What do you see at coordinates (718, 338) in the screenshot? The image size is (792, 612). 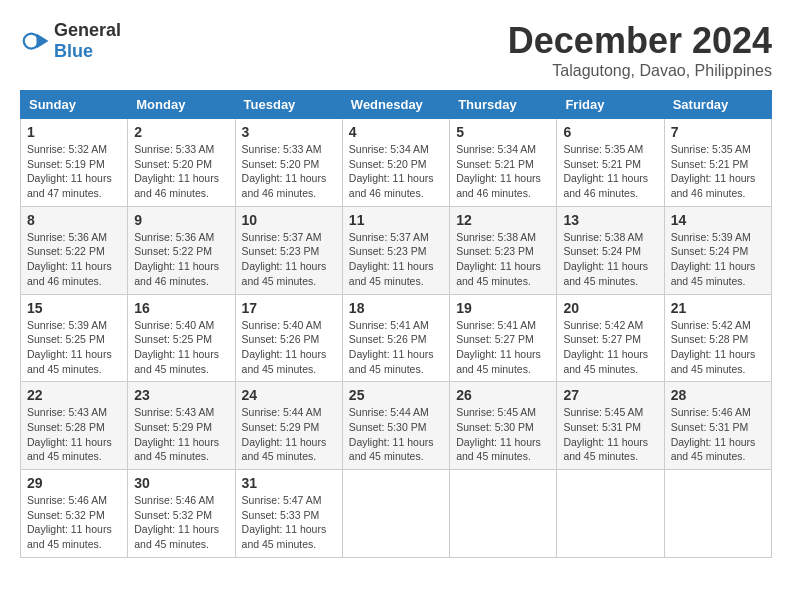 I see `calendar-cell: 21 Sunrise: 5:42 AMSunset: 5:28 PMDaylig…` at bounding box center [718, 338].